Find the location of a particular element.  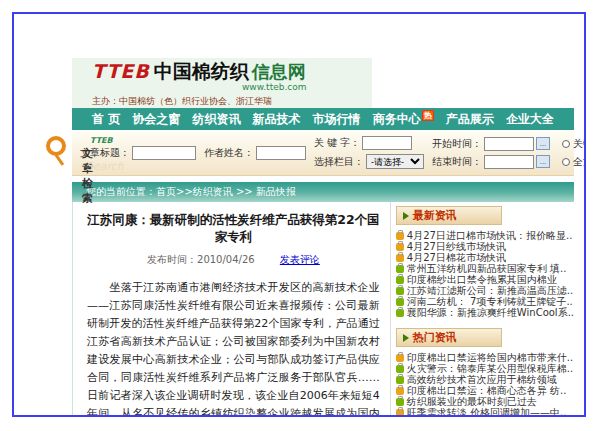

news-list-item: 纺织服装业的最坏时刻已过去 is located at coordinates (485, 402).